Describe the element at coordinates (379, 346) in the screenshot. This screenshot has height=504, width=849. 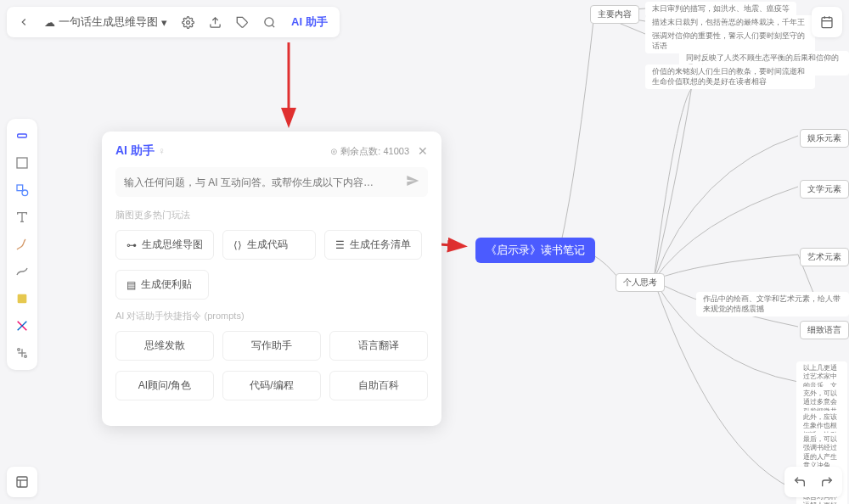
I see `prompt-chip: 语言翻译` at that location.